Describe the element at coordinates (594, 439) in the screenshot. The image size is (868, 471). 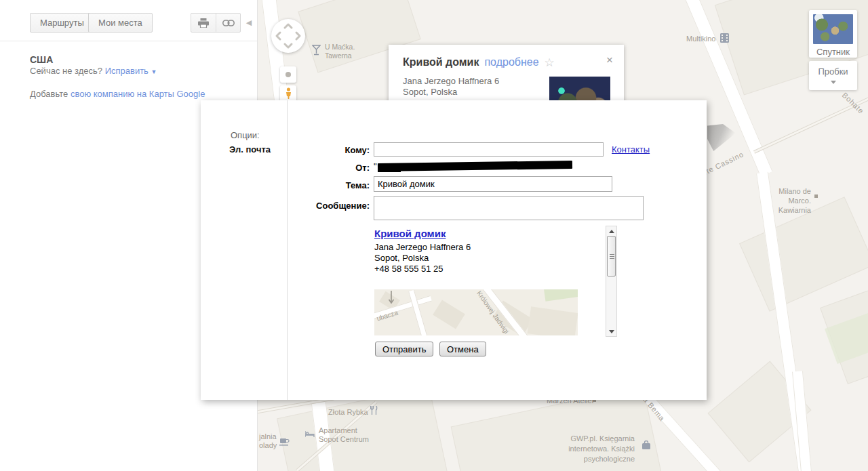
I see `poi-label-gwp: GWP.pl. Księgarnia` at that location.